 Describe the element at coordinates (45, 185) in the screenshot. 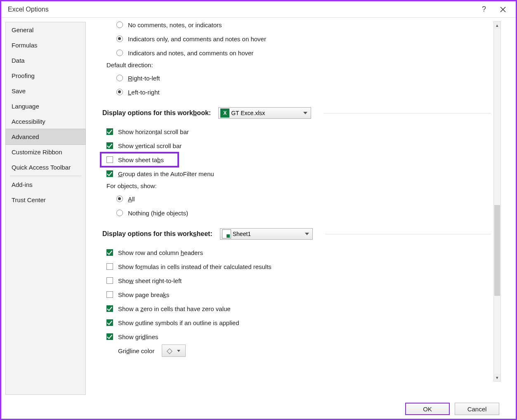

I see `sidebar-item-add-ins: Add-ins` at that location.